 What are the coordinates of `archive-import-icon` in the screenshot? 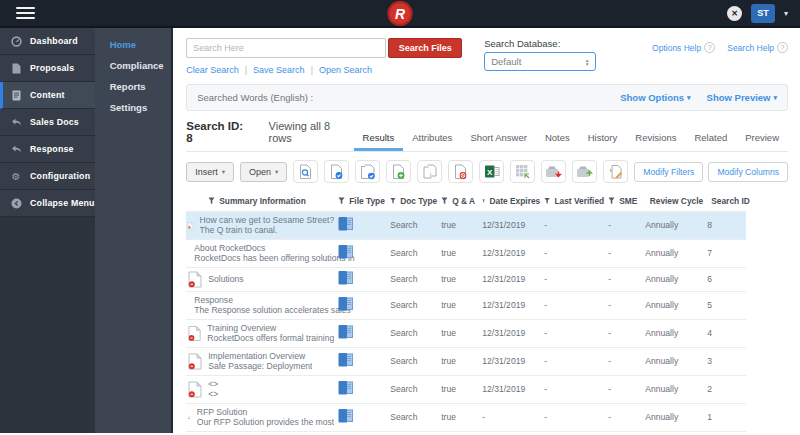 It's located at (554, 172).